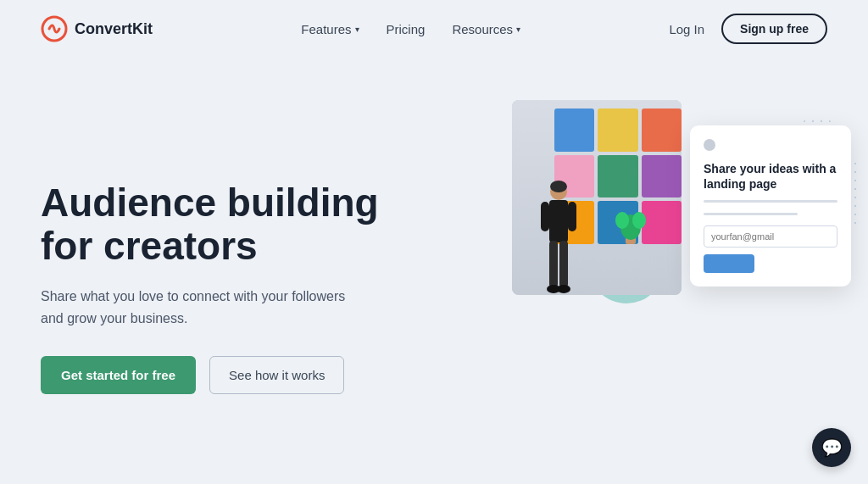  Describe the element at coordinates (434, 29) in the screenshot. I see `navbar: ConvertKit Features ▾ Pricing Resources …` at that location.